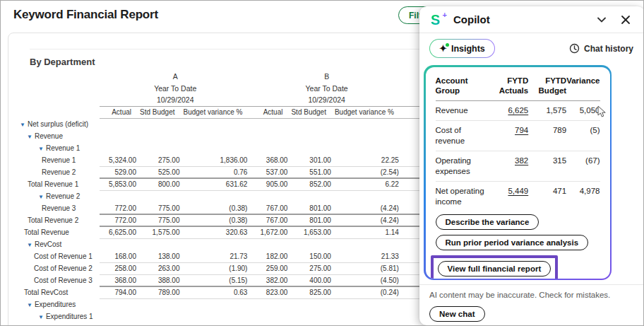  Describe the element at coordinates (521, 130) in the screenshot. I see `fytd-actuals-link: 794` at that location.